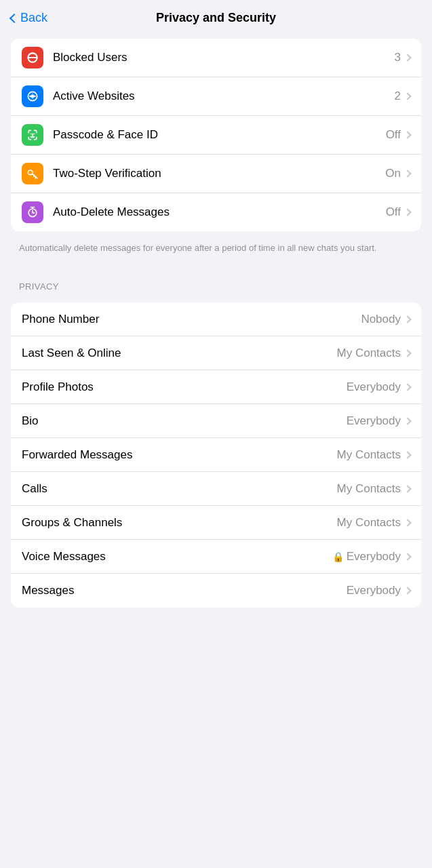 This screenshot has width=432, height=868. I want to click on security-row-two-step: Two-Step VerificationOn, so click(216, 174).